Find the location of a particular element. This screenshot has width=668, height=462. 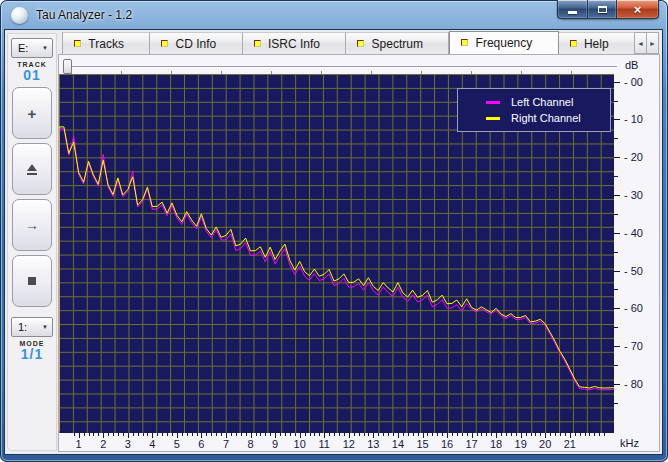

tab-isrc-info: ISRC Info is located at coordinates (295, 43).